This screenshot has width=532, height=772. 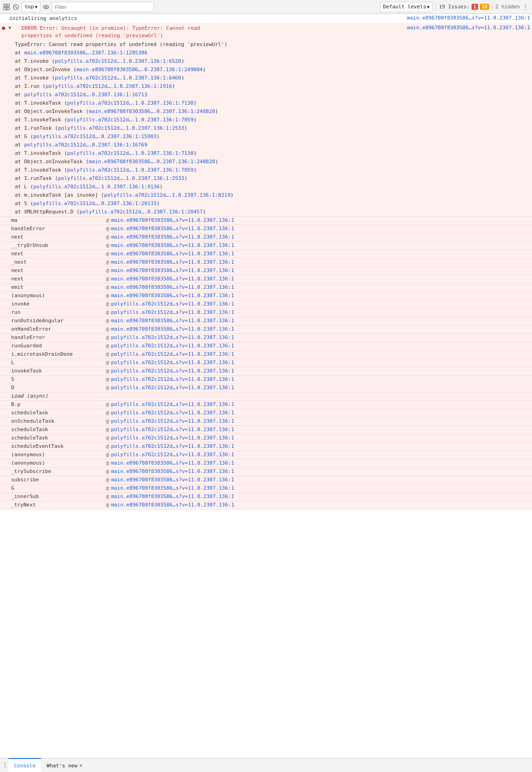 What do you see at coordinates (173, 463) in the screenshot?
I see `call-source-link-29: main.e896708f8303586…s?v=11.0.2307.136:1` at bounding box center [173, 463].